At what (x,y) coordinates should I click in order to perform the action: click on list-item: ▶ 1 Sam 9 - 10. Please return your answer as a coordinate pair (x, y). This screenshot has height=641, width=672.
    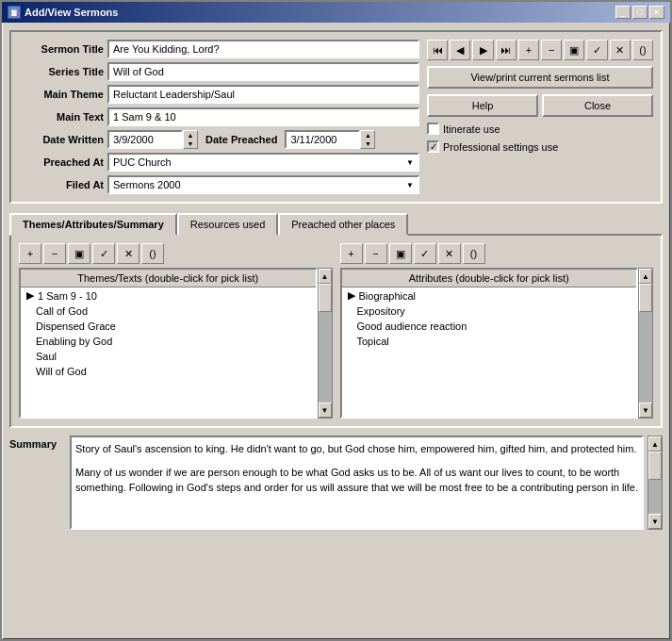
    Looking at the image, I should click on (168, 296).